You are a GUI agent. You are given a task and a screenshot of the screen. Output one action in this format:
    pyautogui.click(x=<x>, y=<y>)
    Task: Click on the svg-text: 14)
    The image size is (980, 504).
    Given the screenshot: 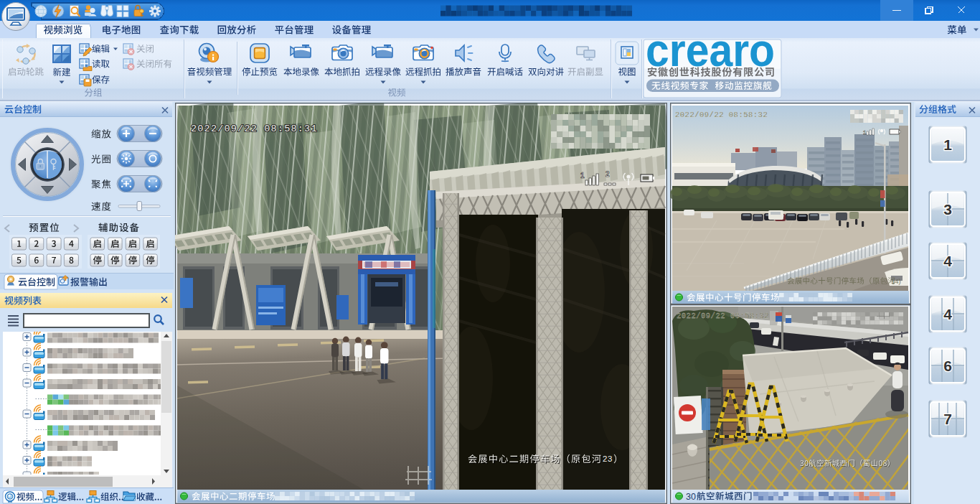 What is the action you would take?
    pyautogui.click(x=896, y=281)
    